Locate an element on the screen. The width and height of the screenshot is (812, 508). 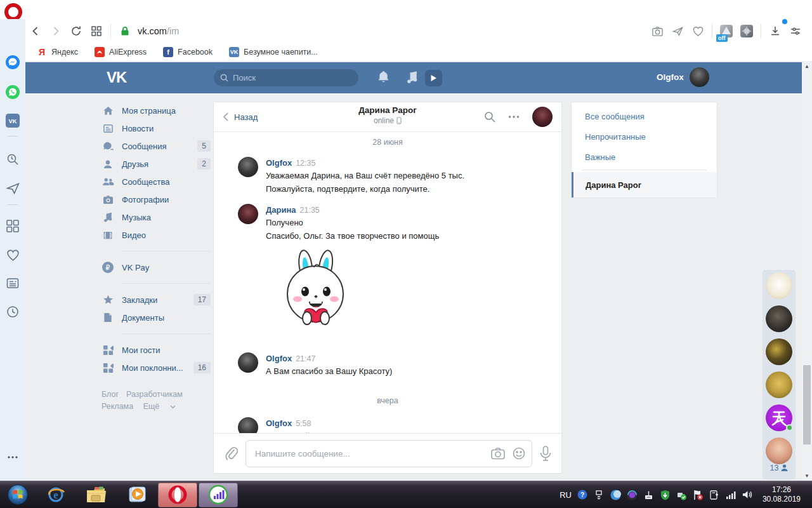
sidebar-item-documents: Документы is located at coordinates (156, 318).